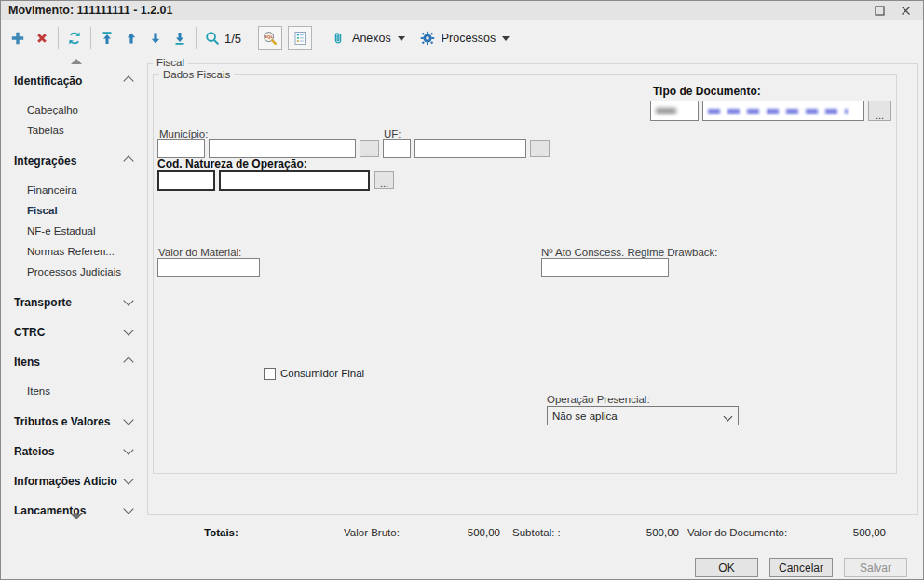  I want to click on municipio-browse-button: ..., so click(369, 149).